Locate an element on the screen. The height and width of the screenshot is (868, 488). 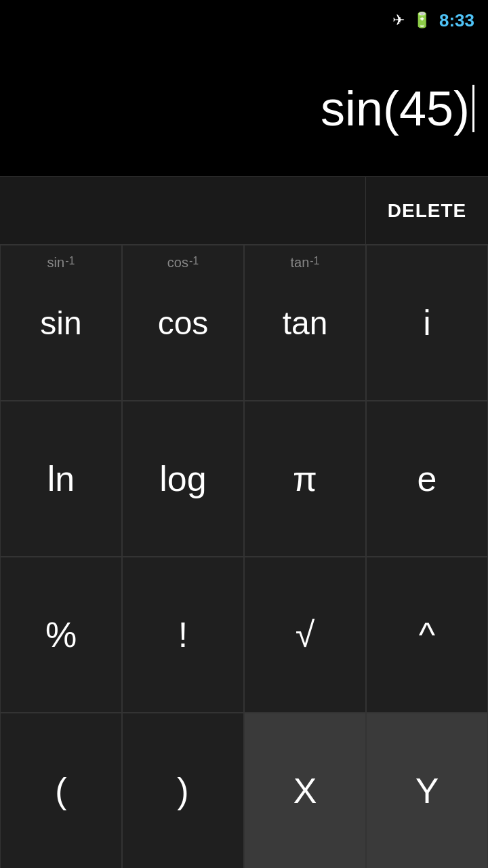
expression-display: sin(45) is located at coordinates (395, 108).